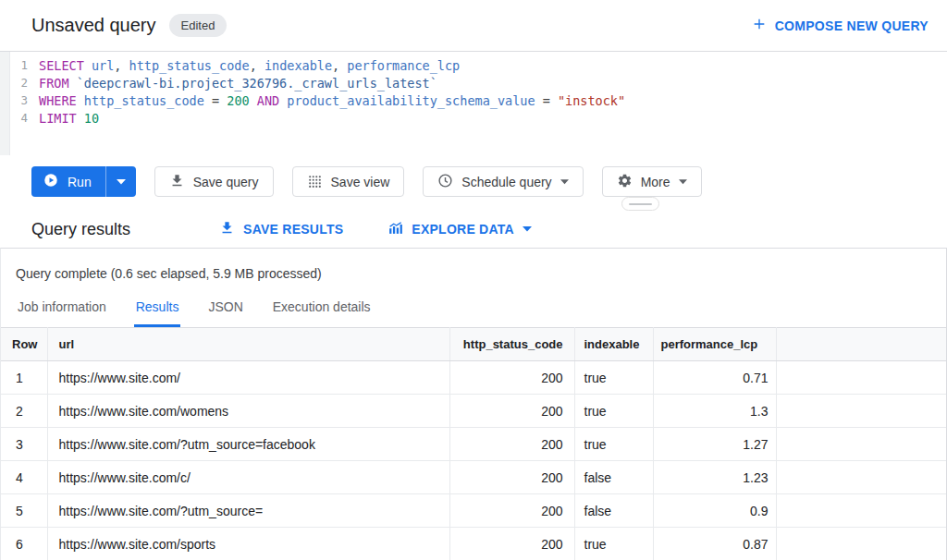 This screenshot has height=560, width=947. I want to click on cell-row: 4, so click(24, 478).